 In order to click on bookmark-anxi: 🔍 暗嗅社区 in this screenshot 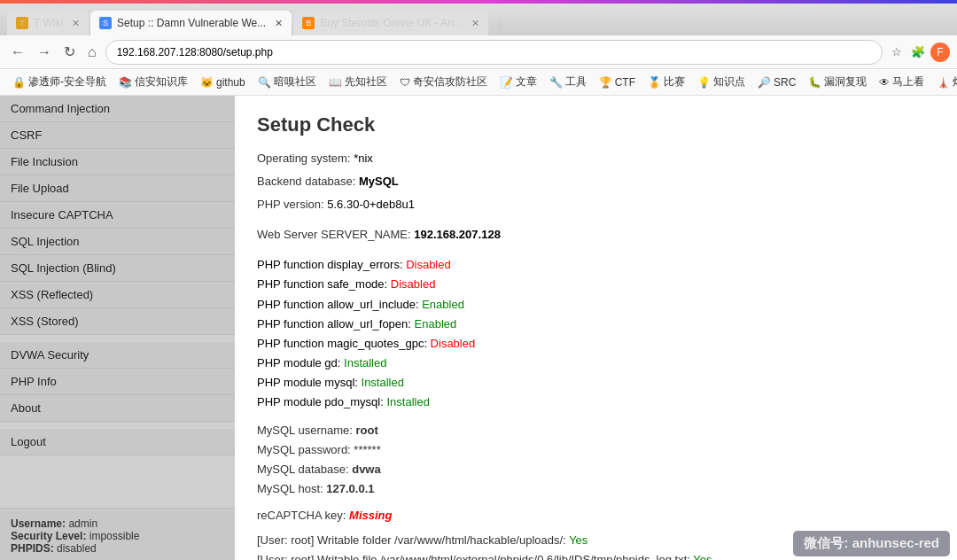, I will do `click(287, 82)`.